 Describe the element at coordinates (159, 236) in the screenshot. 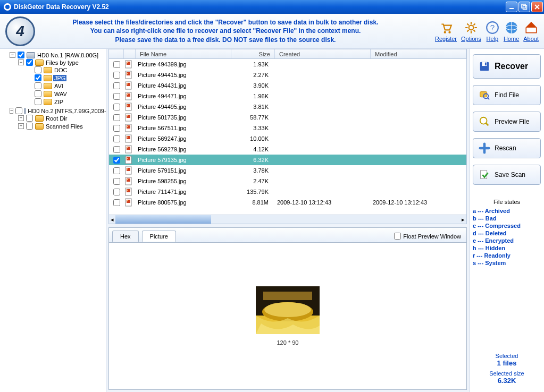

I see `tab-picture: Picture` at that location.